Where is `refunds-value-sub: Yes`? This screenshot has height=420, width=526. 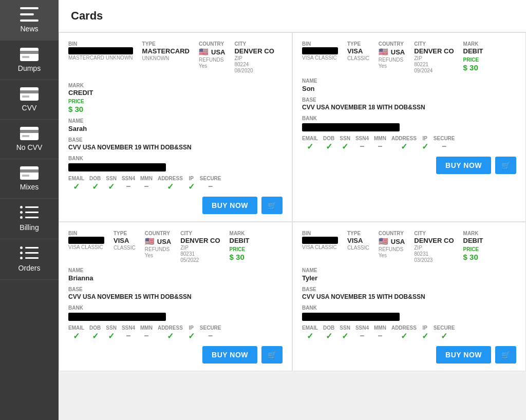 refunds-value-sub: Yes is located at coordinates (158, 256).